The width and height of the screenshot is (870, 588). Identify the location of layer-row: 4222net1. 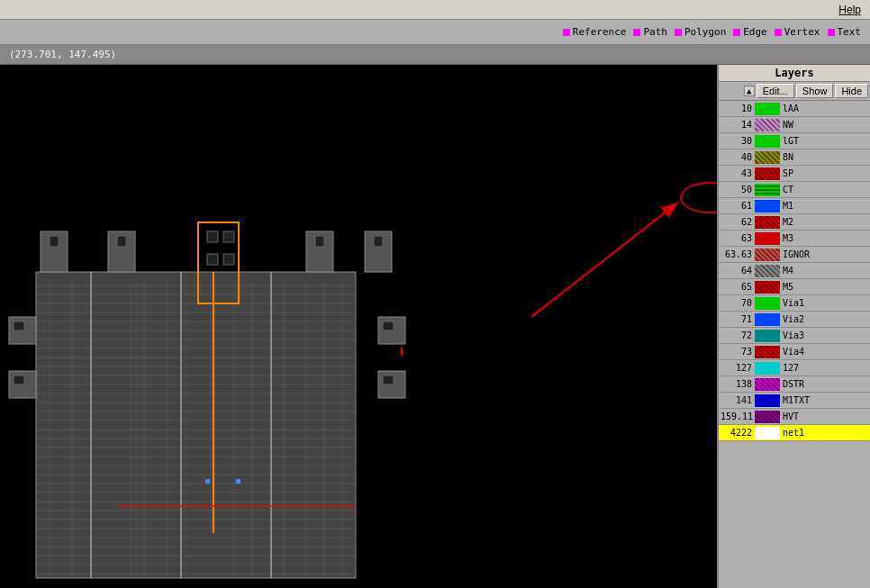
(794, 433).